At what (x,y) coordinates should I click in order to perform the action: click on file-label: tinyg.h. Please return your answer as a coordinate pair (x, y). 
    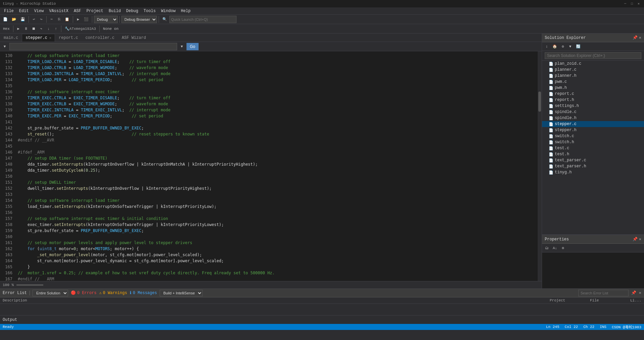
    Looking at the image, I should click on (563, 172).